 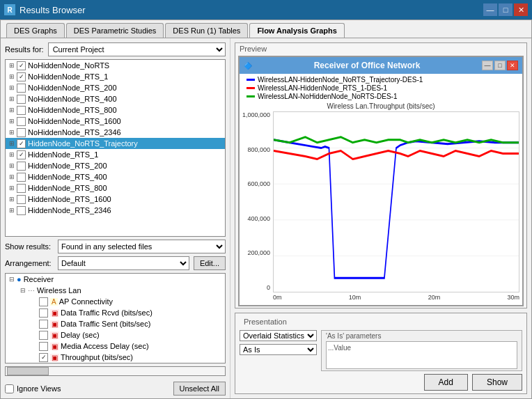 What do you see at coordinates (116, 31) in the screenshot?
I see `tab-des-parametric: DES Parametric Studies` at bounding box center [116, 31].